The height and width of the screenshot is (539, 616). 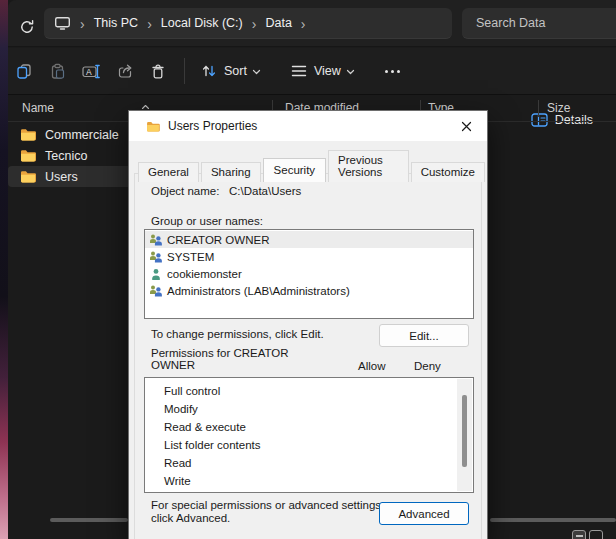 I want to click on desktop-background-sliver, so click(x=4, y=270).